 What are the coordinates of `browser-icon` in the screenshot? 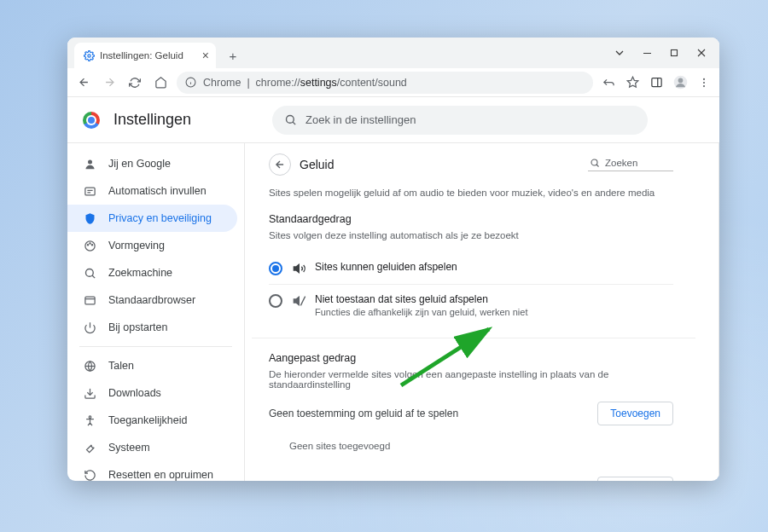 It's located at (90, 300).